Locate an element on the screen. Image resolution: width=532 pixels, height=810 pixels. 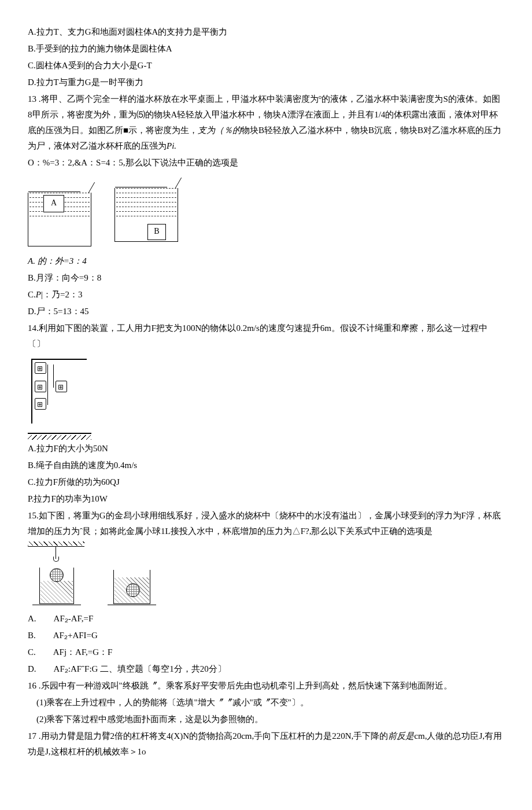
q12-option-a: A.拉力T、支力G和地面对圆柱体A的支持力是平衡力 is located at coordinates (266, 32).